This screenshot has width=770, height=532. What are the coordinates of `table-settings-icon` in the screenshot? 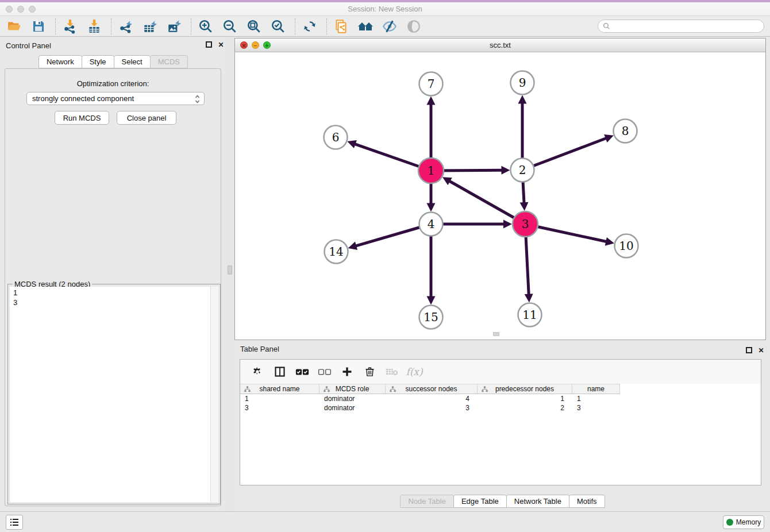 It's located at (257, 372).